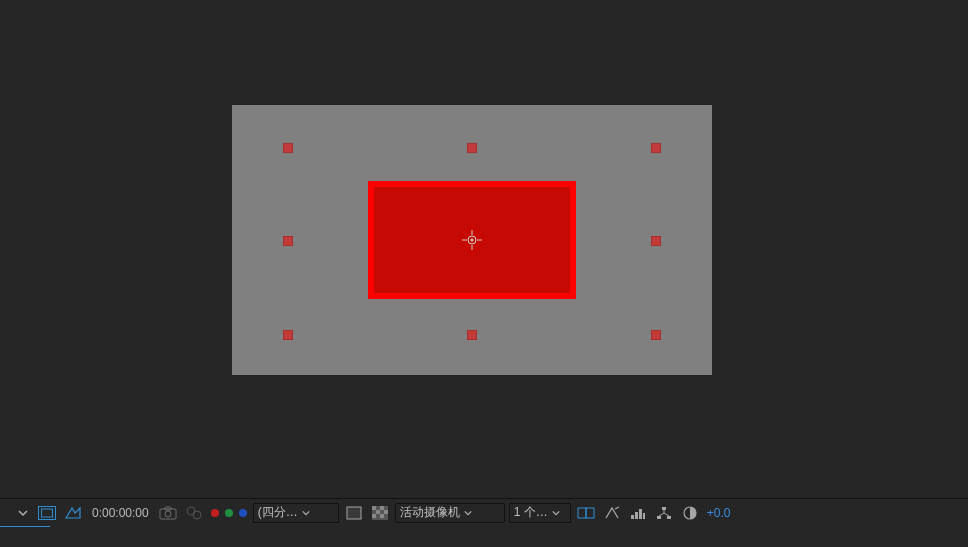 The height and width of the screenshot is (547, 968). I want to click on handle-tr, so click(656, 148).